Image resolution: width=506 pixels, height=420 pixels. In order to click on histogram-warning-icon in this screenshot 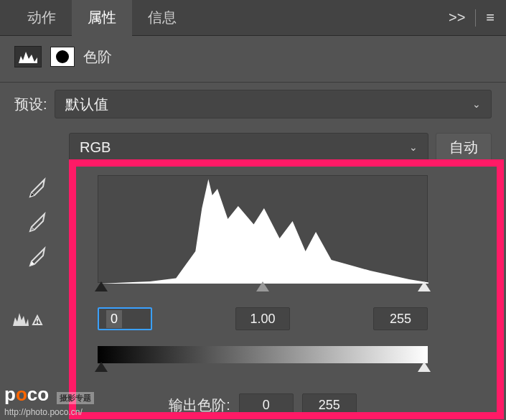, I will do `click(27, 320)`.